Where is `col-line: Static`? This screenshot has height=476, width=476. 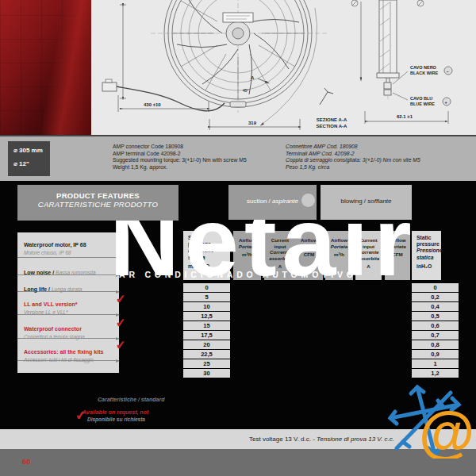 col-line: Static is located at coordinates (428, 238).